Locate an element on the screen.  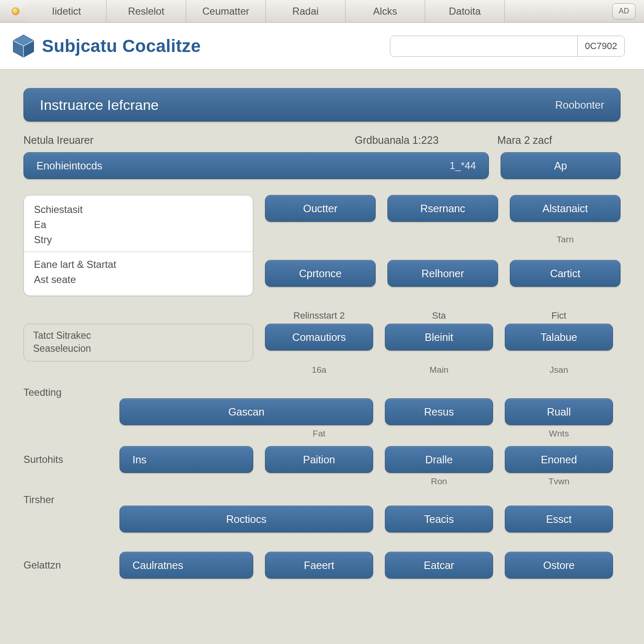
relhoner-button: Relhoner is located at coordinates (443, 273).